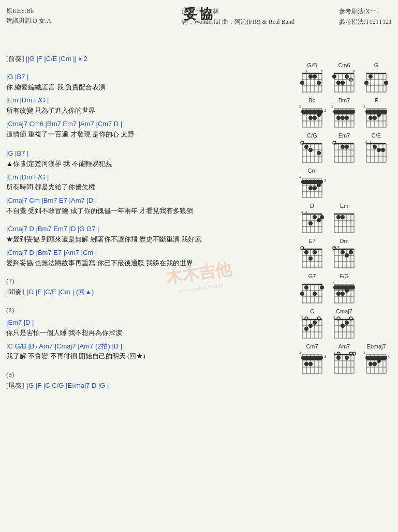  Describe the element at coordinates (312, 289) in the screenshot. I see `chord-g7: G7` at that location.